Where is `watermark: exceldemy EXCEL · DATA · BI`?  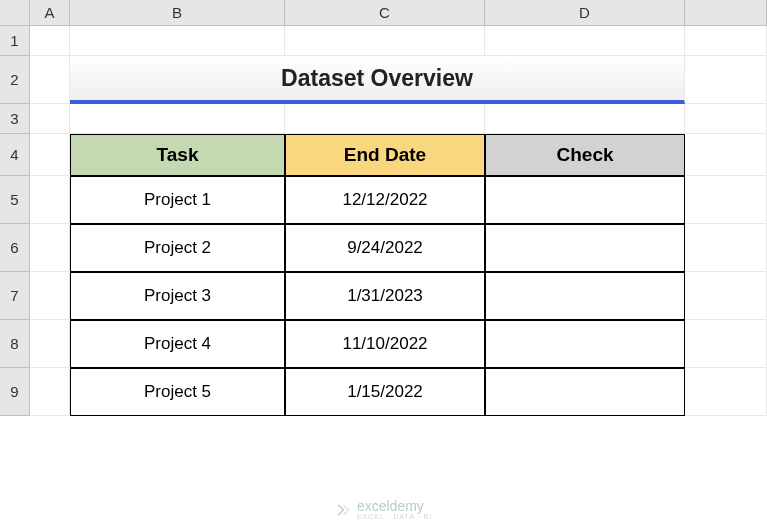 watermark: exceldemy EXCEL · DATA · BI is located at coordinates (384, 510).